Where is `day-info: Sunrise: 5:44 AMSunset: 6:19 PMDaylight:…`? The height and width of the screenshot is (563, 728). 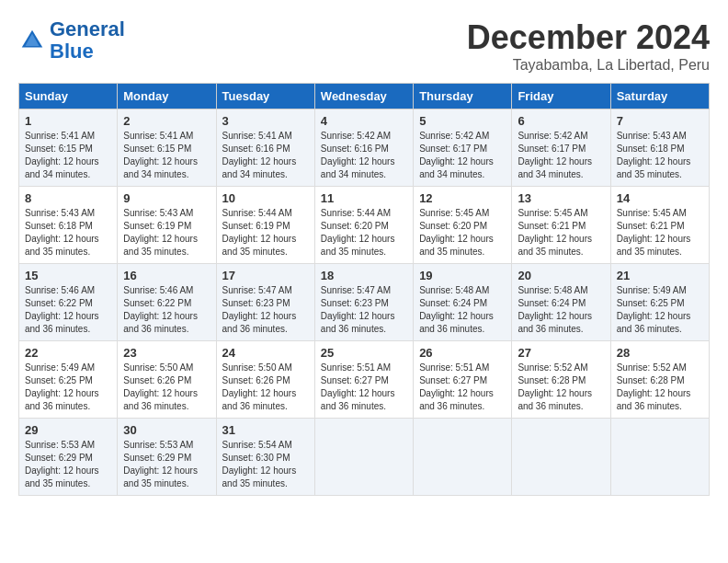
day-info: Sunrise: 5:44 AMSunset: 6:19 PMDaylight:… is located at coordinates (266, 233).